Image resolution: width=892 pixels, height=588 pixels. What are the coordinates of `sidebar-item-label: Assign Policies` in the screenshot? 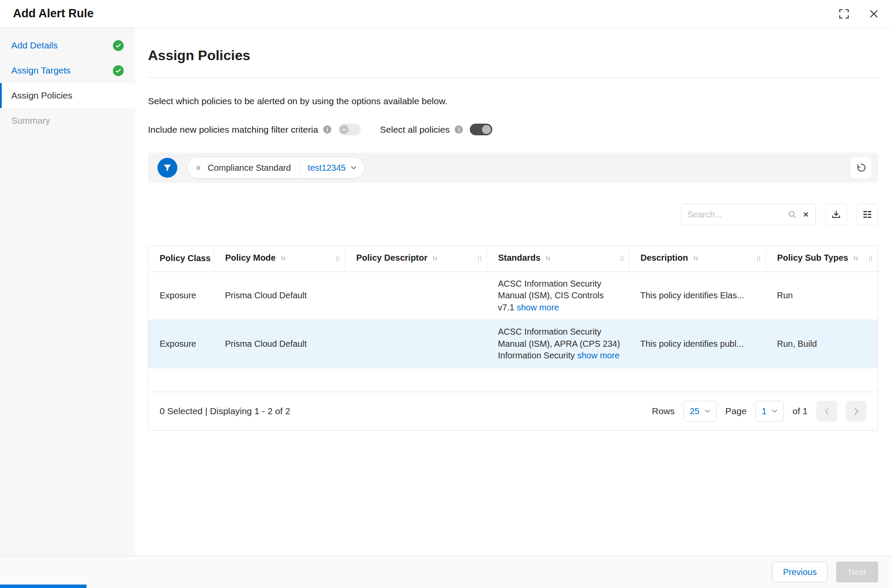 It's located at (42, 96).